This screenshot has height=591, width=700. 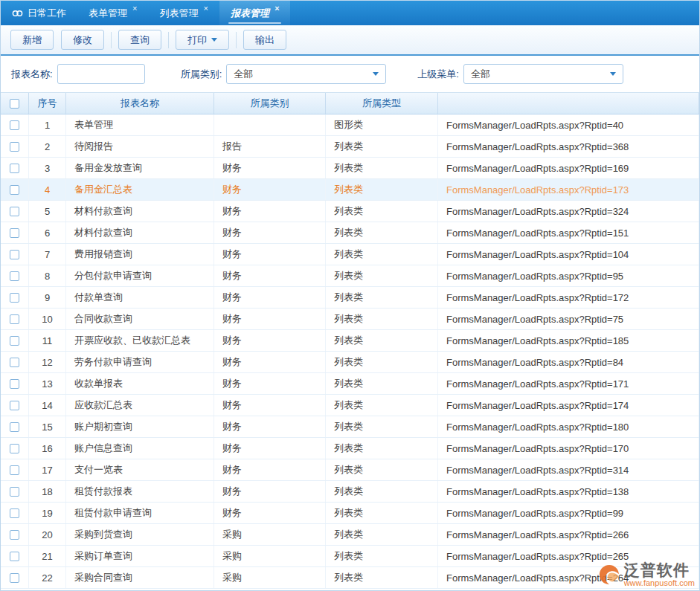 What do you see at coordinates (306, 74) in the screenshot?
I see `category-select: 全部` at bounding box center [306, 74].